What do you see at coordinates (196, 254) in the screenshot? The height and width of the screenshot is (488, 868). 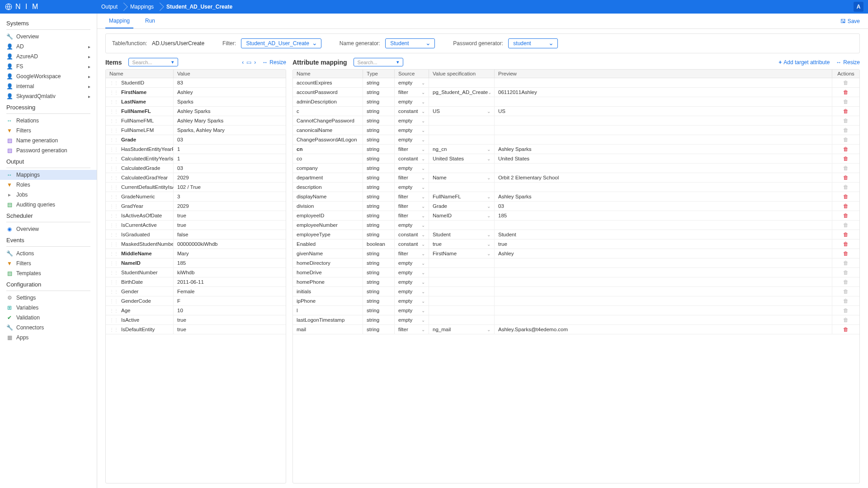 I see `items-row: ⋮⋮MiddleNameMary` at bounding box center [196, 254].